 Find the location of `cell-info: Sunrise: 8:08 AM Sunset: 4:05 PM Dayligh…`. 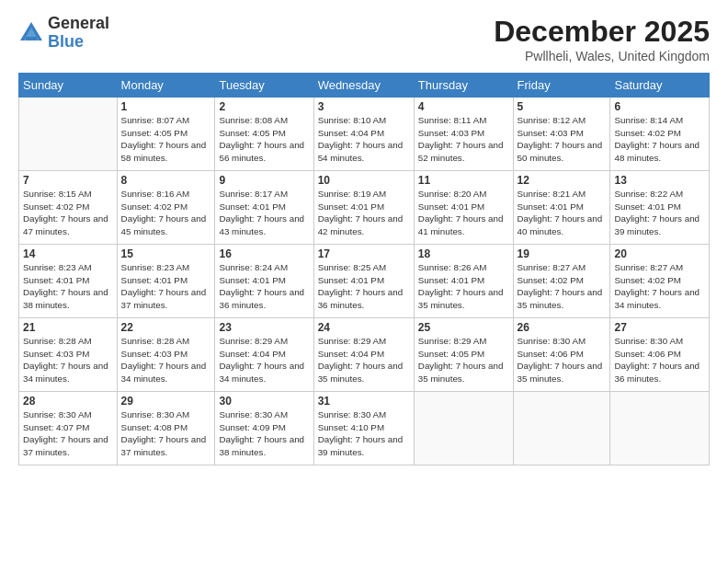

cell-info: Sunrise: 8:08 AM Sunset: 4:05 PM Dayligh… is located at coordinates (264, 140).